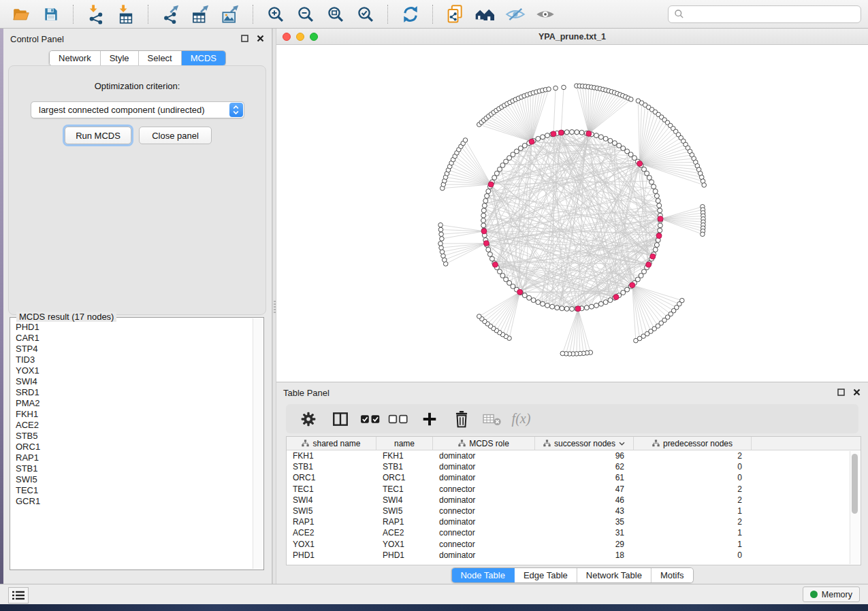  What do you see at coordinates (336, 444) in the screenshot?
I see `column-label: shared name` at bounding box center [336, 444].